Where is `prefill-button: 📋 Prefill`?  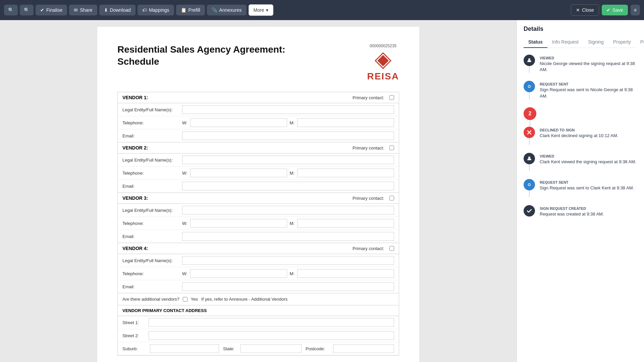
prefill-button: 📋 Prefill is located at coordinates (191, 10).